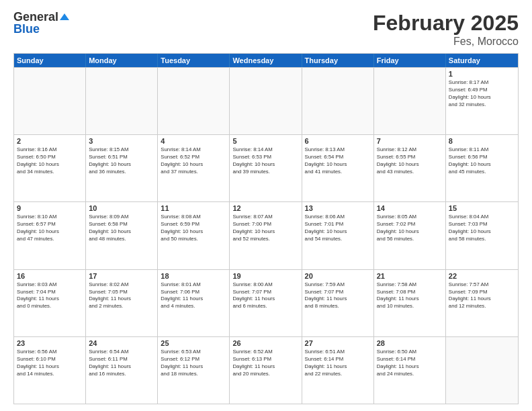 This screenshot has width=532, height=411. Describe the element at coordinates (193, 343) in the screenshot. I see `day-number: 25` at that location.